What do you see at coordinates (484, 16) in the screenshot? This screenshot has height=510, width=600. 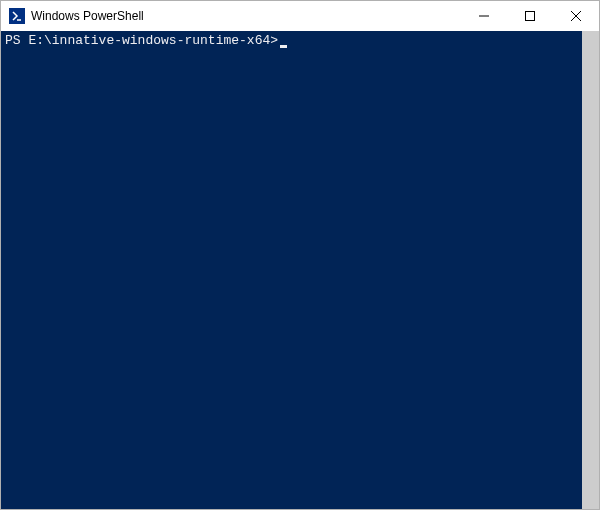 I see `minimize-button` at bounding box center [484, 16].